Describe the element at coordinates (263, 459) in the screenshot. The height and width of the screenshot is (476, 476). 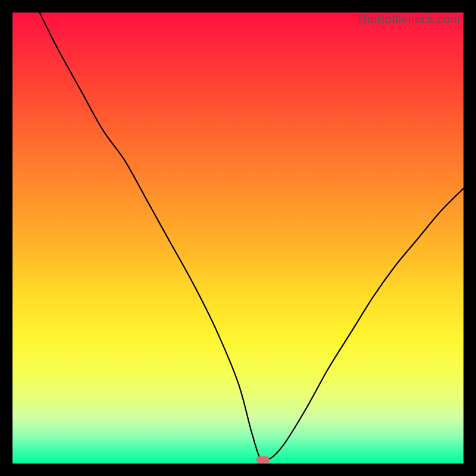
I see `optimal-marker` at that location.